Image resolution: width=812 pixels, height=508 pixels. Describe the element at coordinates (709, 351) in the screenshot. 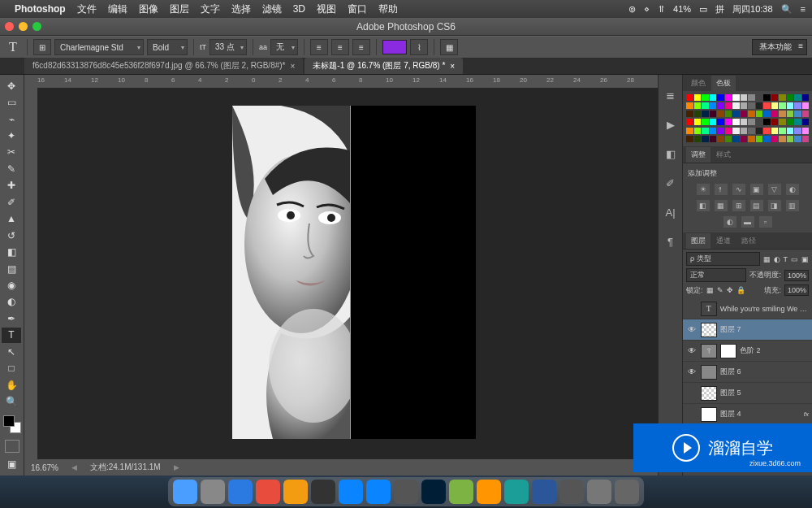

I see `layer-thumb: ⫯` at that location.